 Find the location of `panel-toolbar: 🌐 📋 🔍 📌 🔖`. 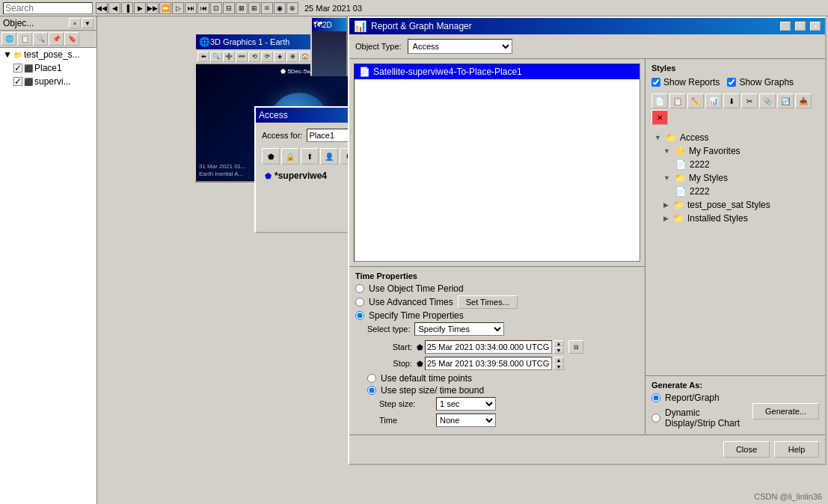

panel-toolbar: 🌐 📋 🔍 📌 🔖 is located at coordinates (48, 39).